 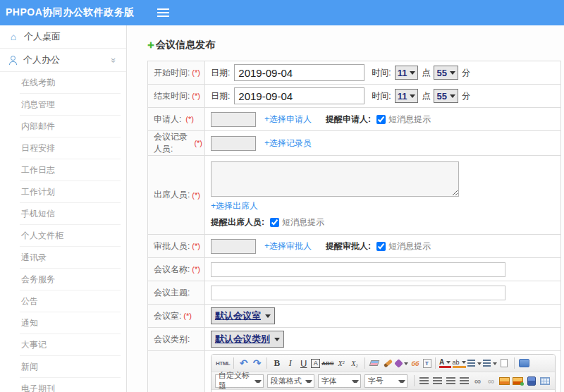 I want to click on fullscreen-icon, so click(x=525, y=364).